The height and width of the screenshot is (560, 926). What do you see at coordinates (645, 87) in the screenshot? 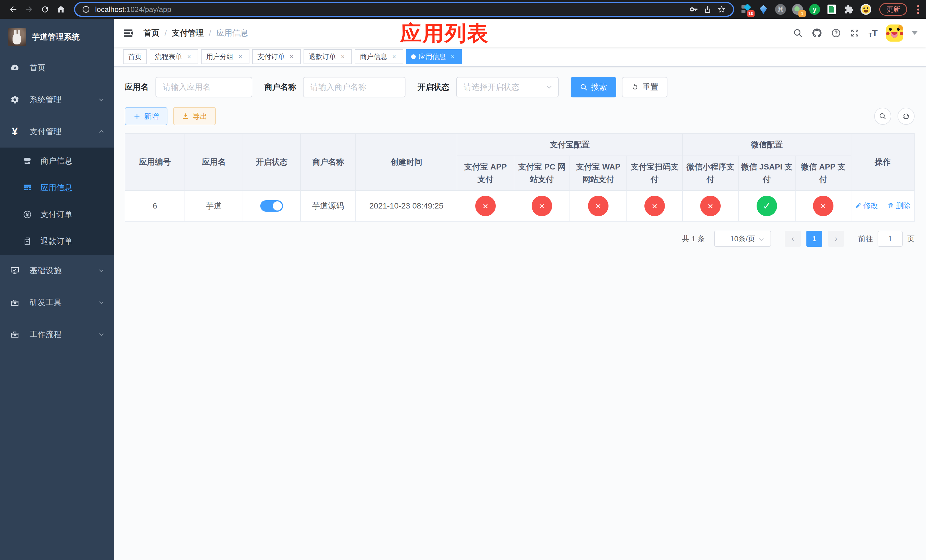
I see `reset-button: 重置` at bounding box center [645, 87].